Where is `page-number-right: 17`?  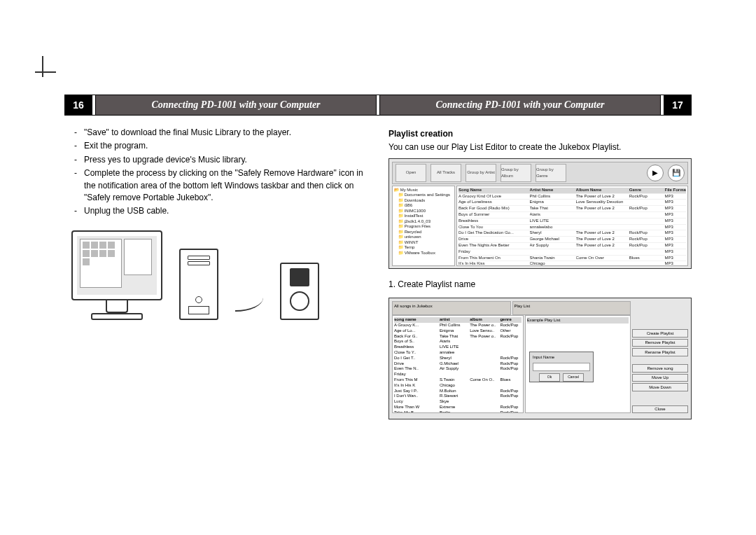
page-number-right: 17 is located at coordinates (678, 105).